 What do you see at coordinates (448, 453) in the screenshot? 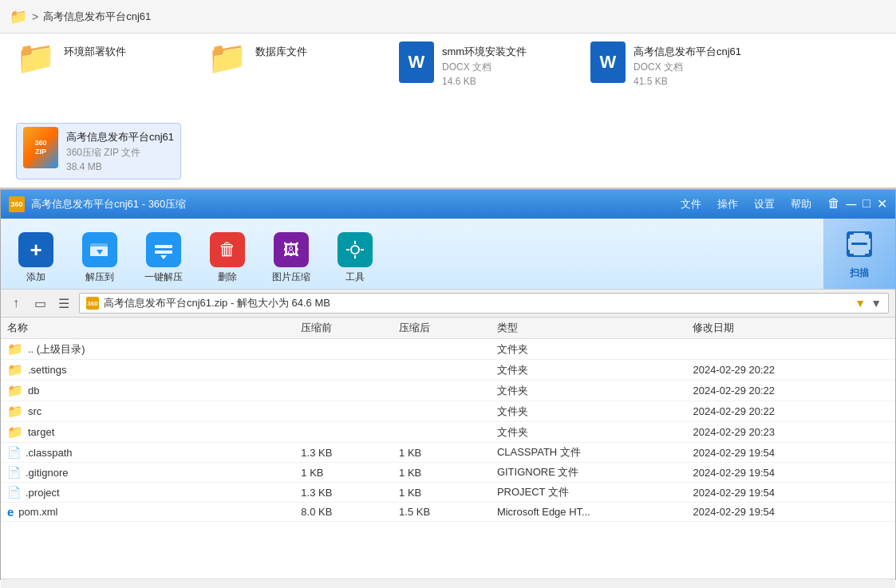
I see `table-row: 📄.classpath 1.3 KB 1 KB CLASSPATH 文件 202…` at bounding box center [448, 453].